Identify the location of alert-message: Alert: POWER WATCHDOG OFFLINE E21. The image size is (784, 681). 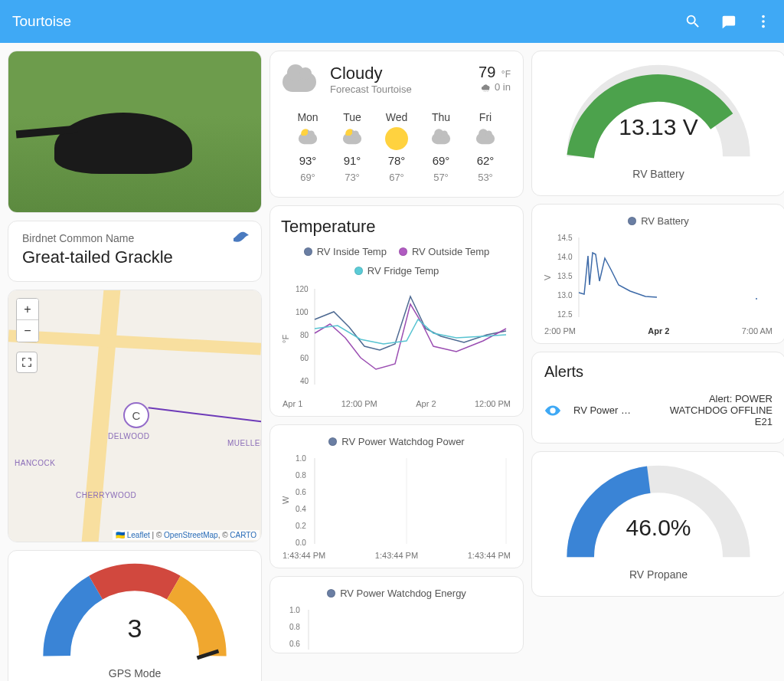
(712, 411).